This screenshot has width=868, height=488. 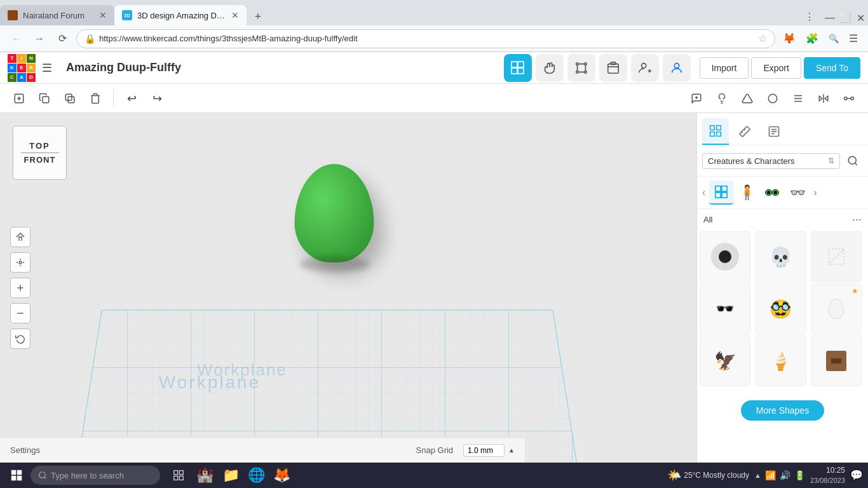 I want to click on design-list-icon: ☰, so click(x=47, y=68).